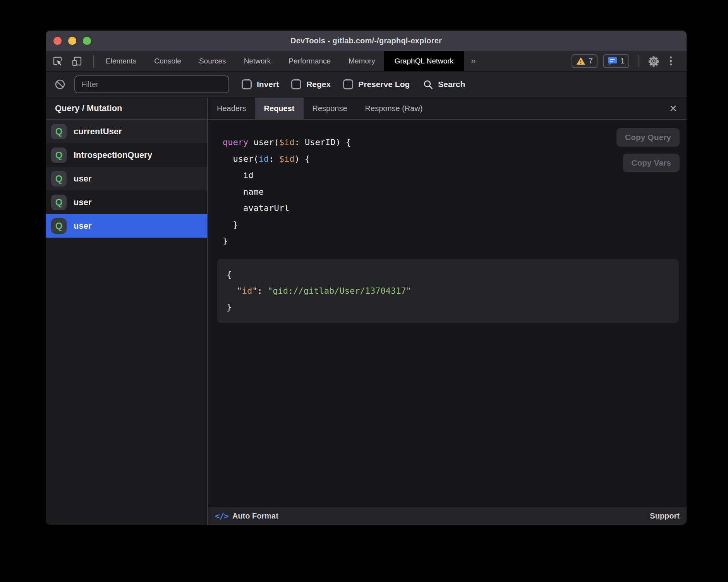 This screenshot has width=728, height=582. Describe the element at coordinates (256, 516) in the screenshot. I see `auto-format-label: Auto Format` at that location.